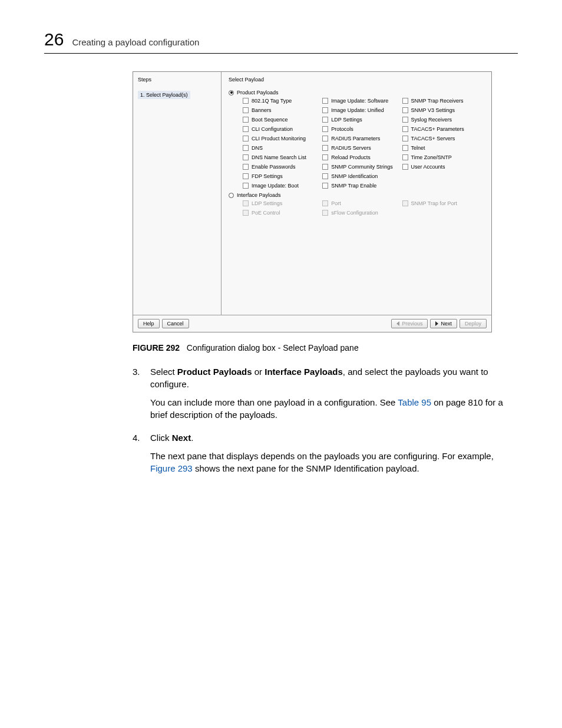 This screenshot has width=562, height=728. What do you see at coordinates (442, 157) in the screenshot?
I see `payload-checkbox: Time Zone/SNTP` at bounding box center [442, 157].